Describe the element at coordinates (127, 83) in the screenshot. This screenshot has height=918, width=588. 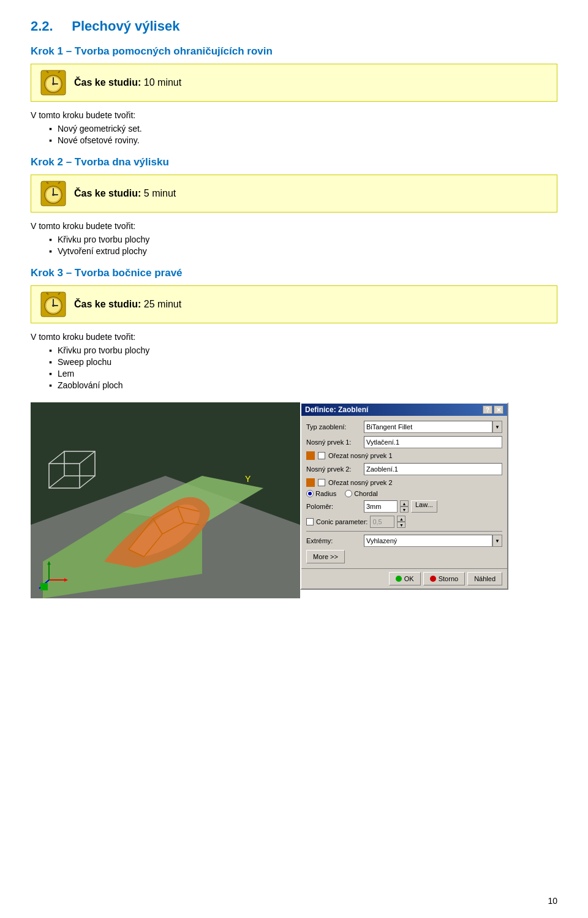
I see `step1-time-text: Čas ke studiu: 10 minut` at that location.